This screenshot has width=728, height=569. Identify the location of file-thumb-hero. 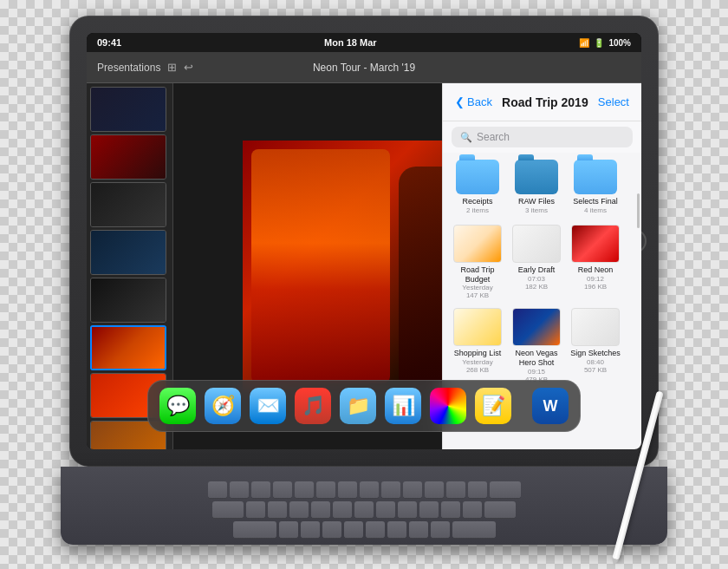
(536, 327).